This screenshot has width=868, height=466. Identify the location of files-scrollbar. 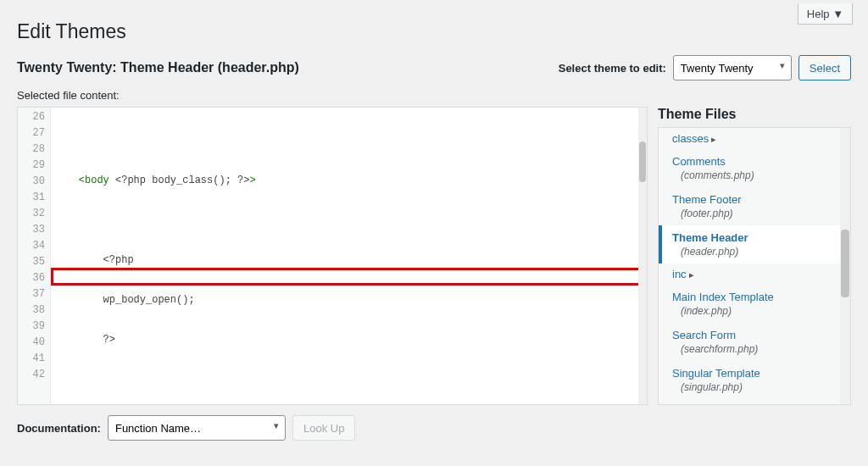
(845, 266).